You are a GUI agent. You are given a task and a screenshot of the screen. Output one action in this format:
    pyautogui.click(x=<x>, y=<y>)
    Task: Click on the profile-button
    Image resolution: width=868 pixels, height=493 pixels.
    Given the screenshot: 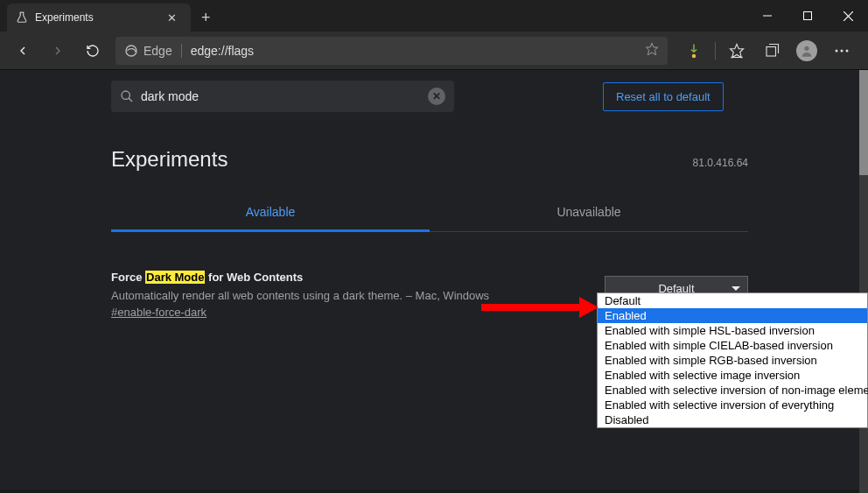 What is the action you would take?
    pyautogui.click(x=807, y=51)
    